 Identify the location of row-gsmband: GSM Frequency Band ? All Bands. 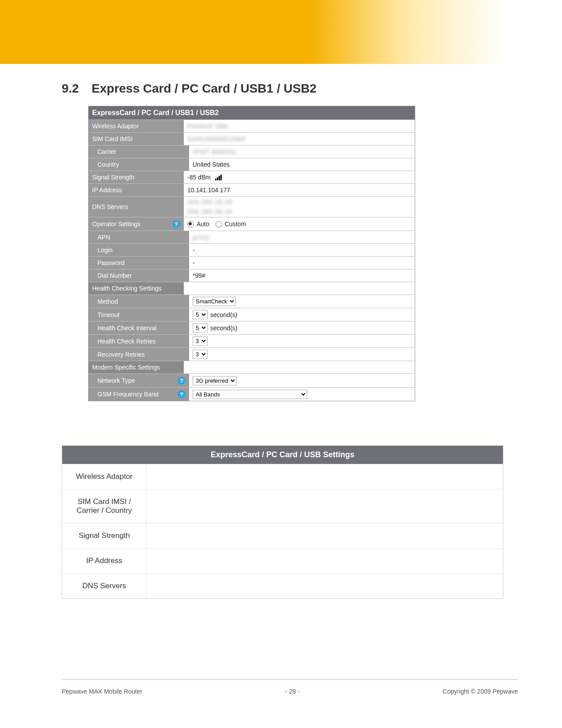
(252, 394).